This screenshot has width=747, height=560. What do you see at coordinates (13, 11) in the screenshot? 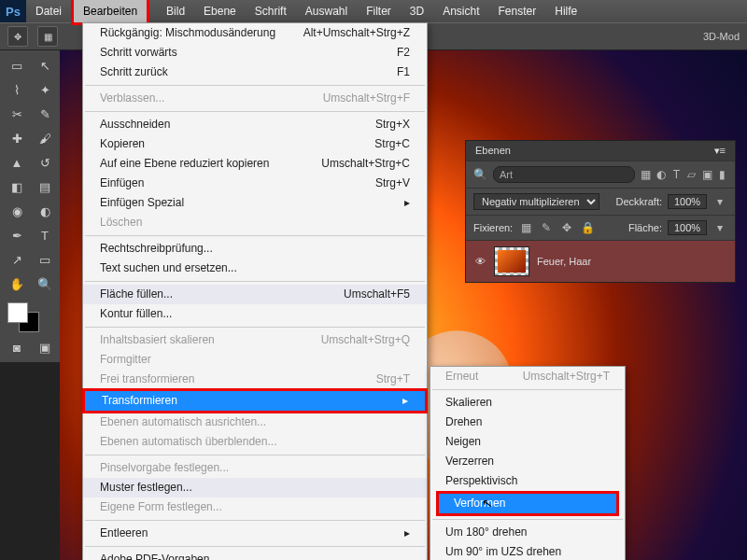
I see `app-logo: Ps` at bounding box center [13, 11].